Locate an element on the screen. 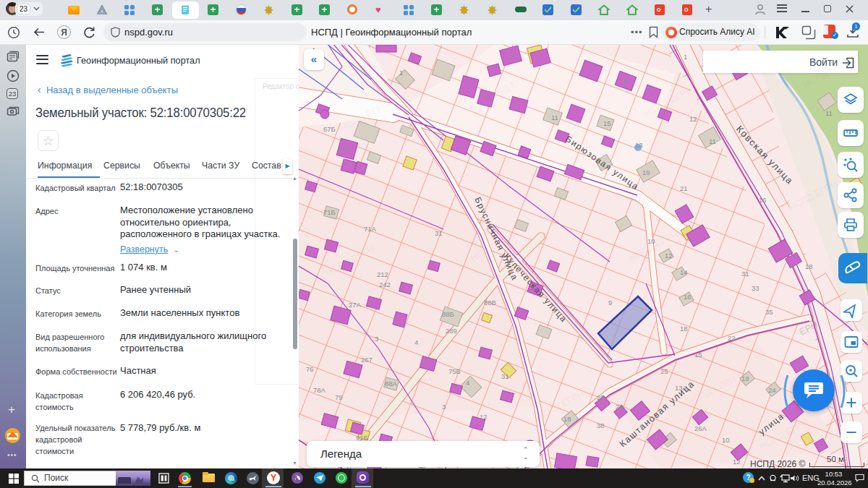 This screenshot has width=868, height=488. svg-text: 242 is located at coordinates (385, 285).